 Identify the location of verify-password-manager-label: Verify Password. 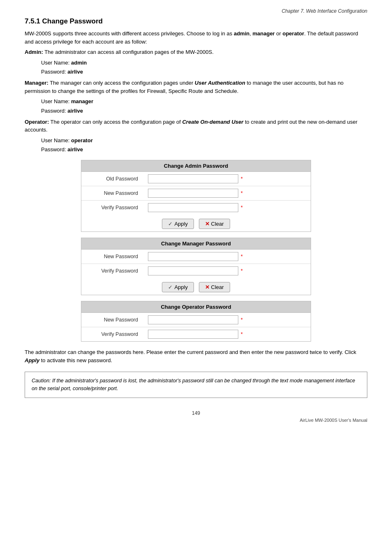
(112, 271).